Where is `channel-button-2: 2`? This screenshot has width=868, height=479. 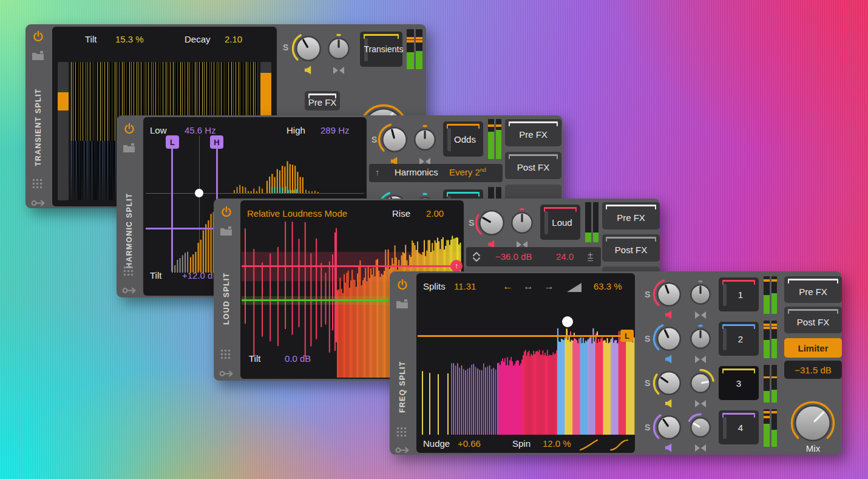
channel-button-2: 2 is located at coordinates (739, 339).